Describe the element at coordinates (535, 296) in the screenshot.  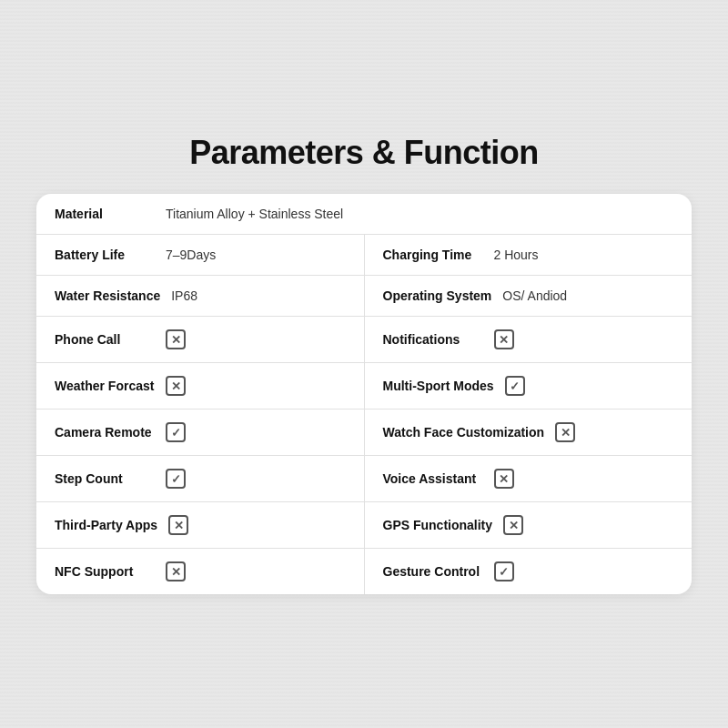
I see `os-value: OS/ Andiod` at that location.